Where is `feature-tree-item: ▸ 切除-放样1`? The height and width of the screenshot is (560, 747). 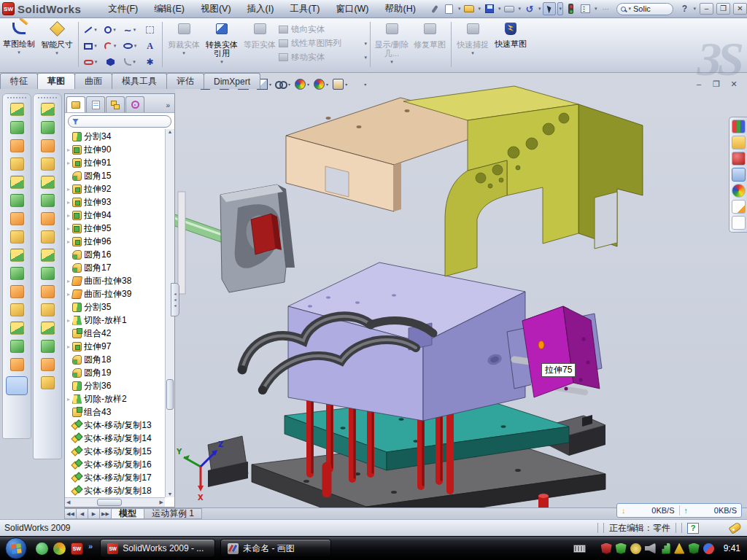 feature-tree-item: ▸ 切除-放样1 is located at coordinates (115, 320).